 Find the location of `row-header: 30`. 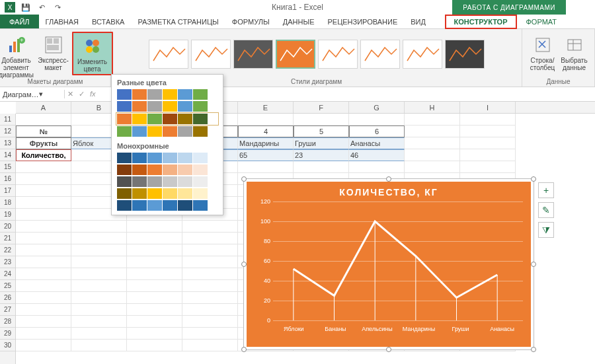

row-header: 30 is located at coordinates (8, 346).